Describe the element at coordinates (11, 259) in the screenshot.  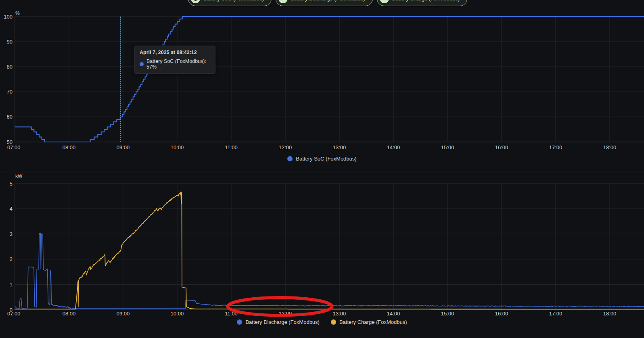
I see `y-tick-label: 2` at that location.